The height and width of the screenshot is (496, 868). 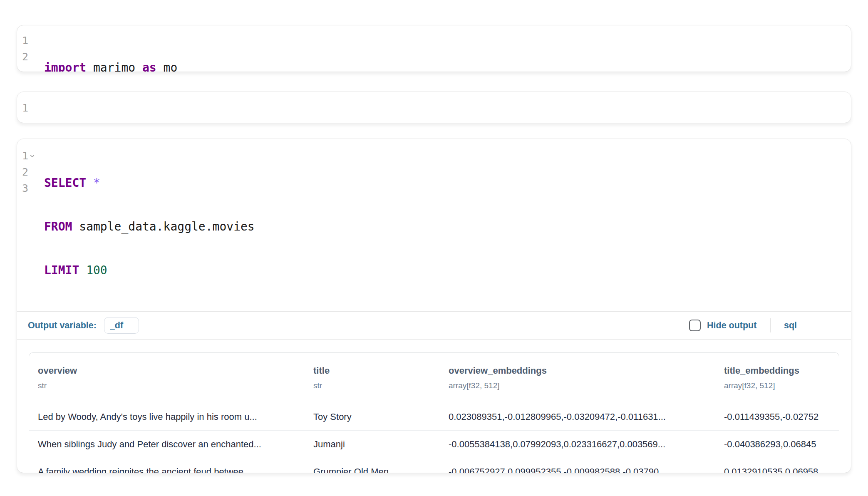 What do you see at coordinates (582, 371) in the screenshot?
I see `column-name: overview_embeddings` at bounding box center [582, 371].